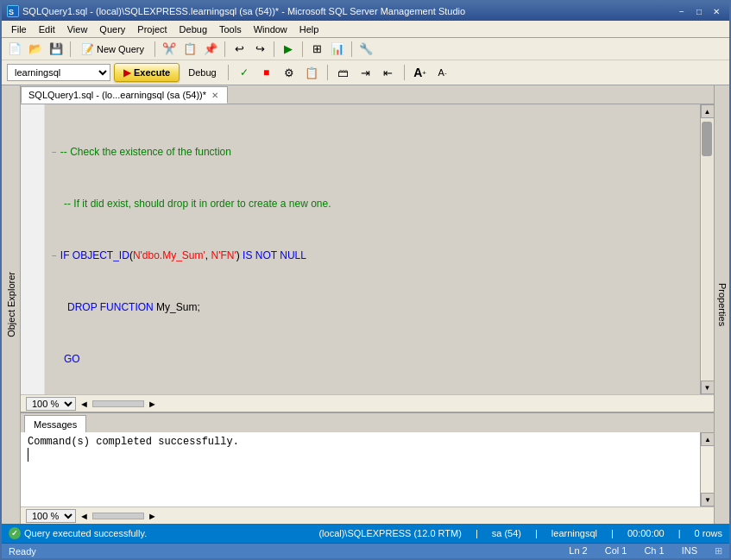  What do you see at coordinates (507, 533) in the screenshot?
I see `status-user: sa (54)` at bounding box center [507, 533].